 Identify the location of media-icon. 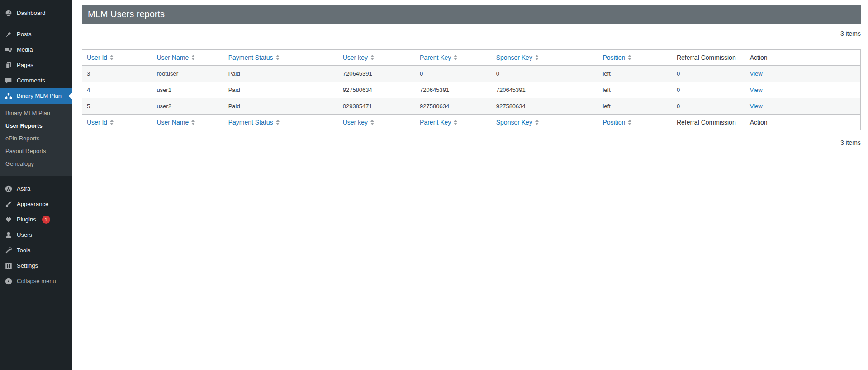
(9, 50).